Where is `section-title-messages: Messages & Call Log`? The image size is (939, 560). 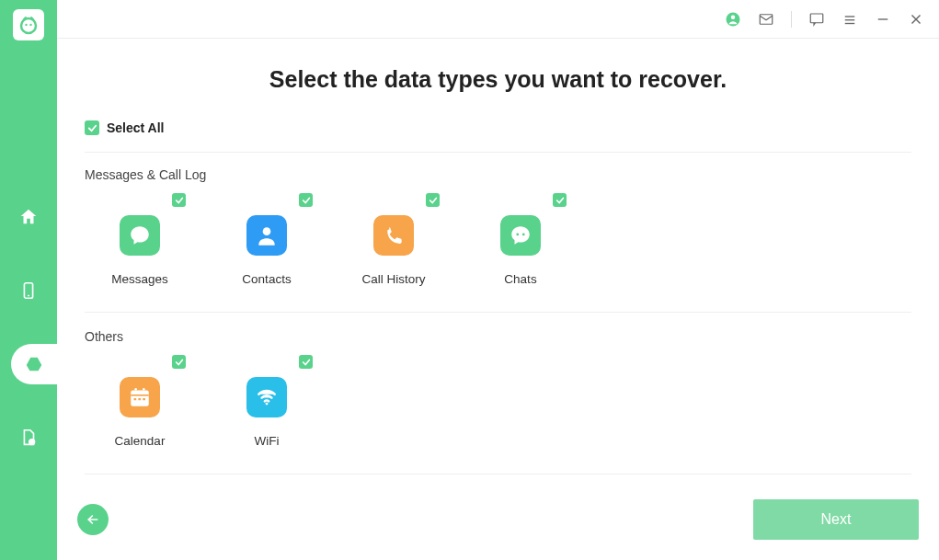
section-title-messages: Messages & Call Log is located at coordinates (498, 175).